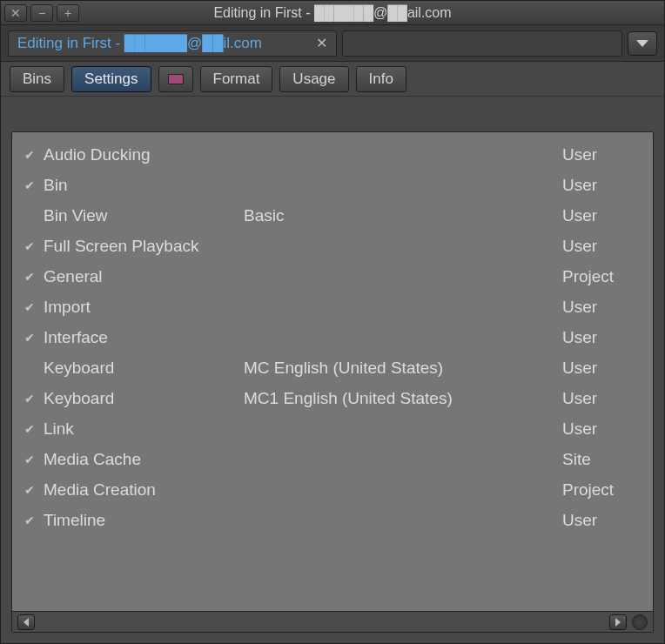  Describe the element at coordinates (332, 367) in the screenshot. I see `settings-row: KeyboardMC English (United States)User` at that location.